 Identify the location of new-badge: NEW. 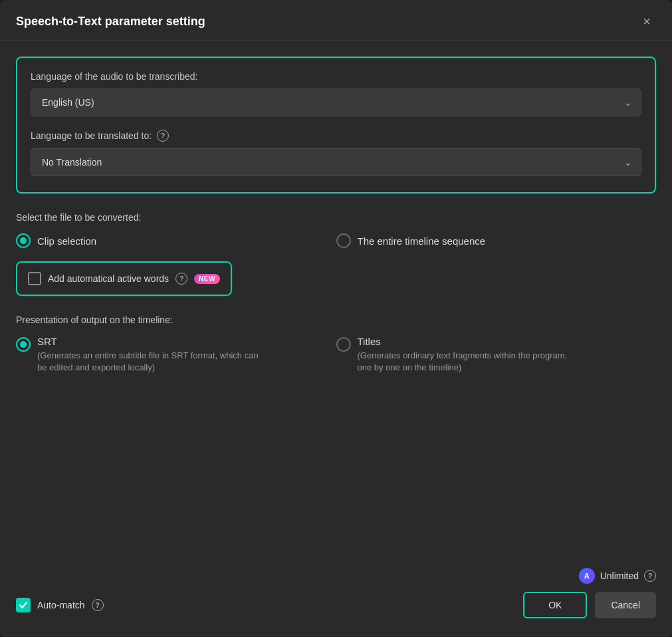
(207, 279).